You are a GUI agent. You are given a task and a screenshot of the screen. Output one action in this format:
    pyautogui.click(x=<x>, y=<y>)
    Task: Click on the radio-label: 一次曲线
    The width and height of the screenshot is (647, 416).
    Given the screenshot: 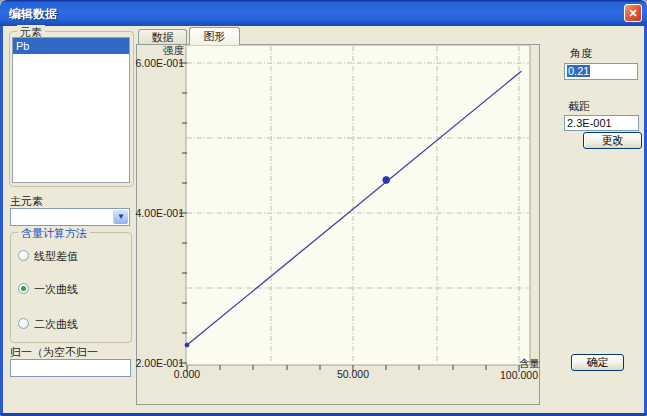 What is the action you would take?
    pyautogui.click(x=56, y=290)
    